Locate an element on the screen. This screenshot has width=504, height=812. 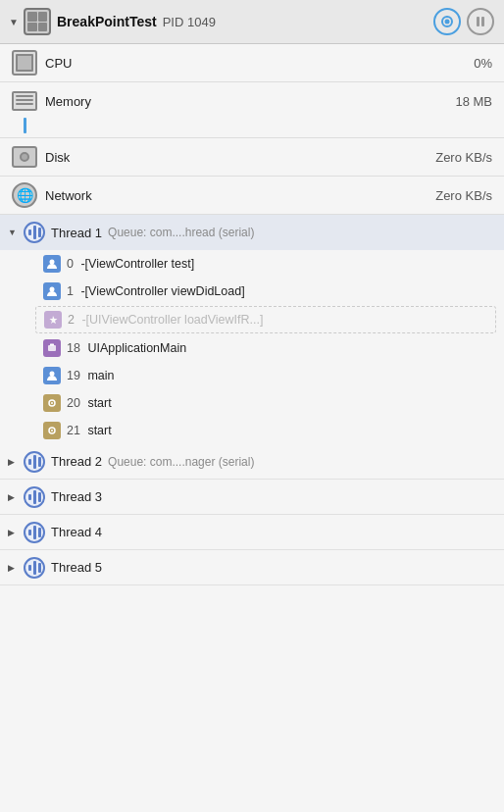
network-icon: 🌐 is located at coordinates (25, 195).